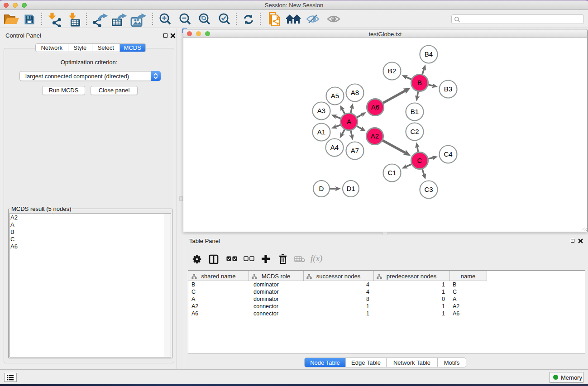 The image size is (588, 386). I want to click on svg-text: C4, so click(448, 154).